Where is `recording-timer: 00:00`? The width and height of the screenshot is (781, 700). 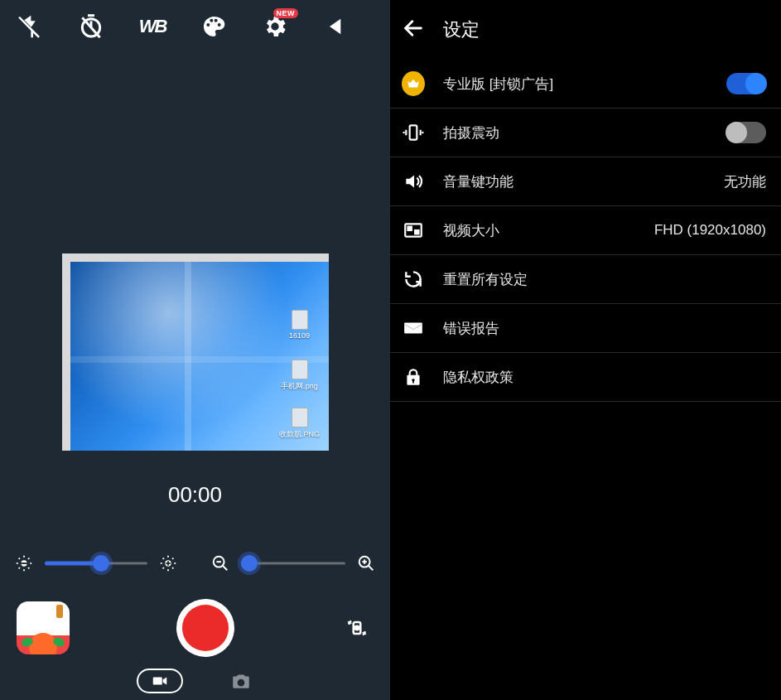
recording-timer: 00:00 is located at coordinates (195, 495).